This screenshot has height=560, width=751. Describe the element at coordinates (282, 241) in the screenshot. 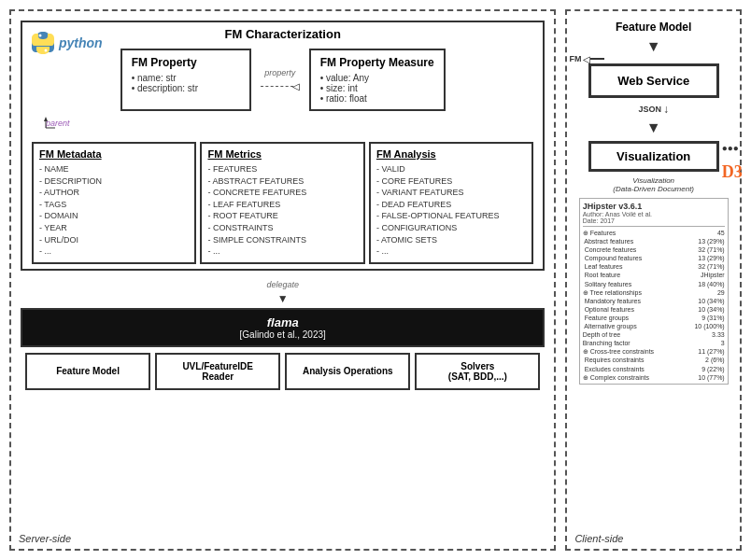

I see `fm-metrics-simple: - SIMPLE CONSTRAINTS` at that location.